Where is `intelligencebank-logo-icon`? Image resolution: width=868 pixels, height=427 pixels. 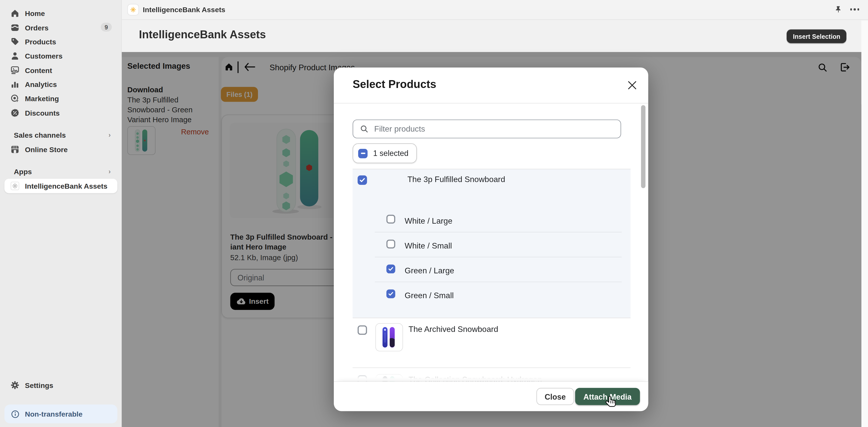 intelligencebank-logo-icon is located at coordinates (15, 186).